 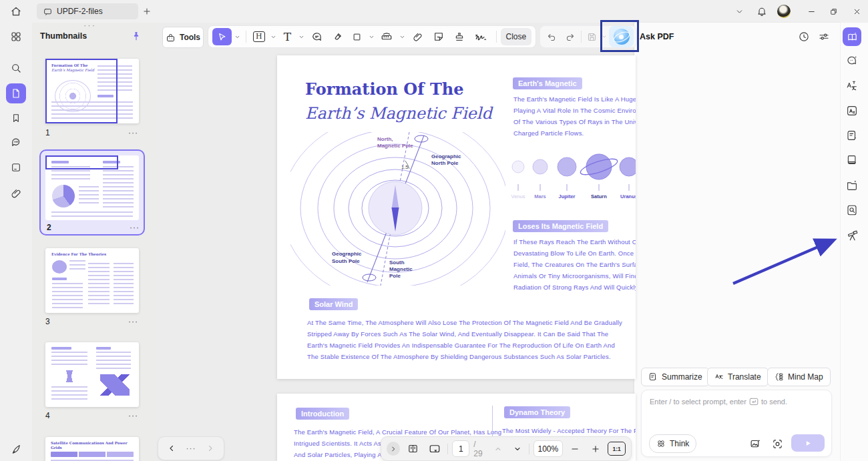 What do you see at coordinates (48, 416) in the screenshot?
I see `thumb-4-number: 4` at bounding box center [48, 416].